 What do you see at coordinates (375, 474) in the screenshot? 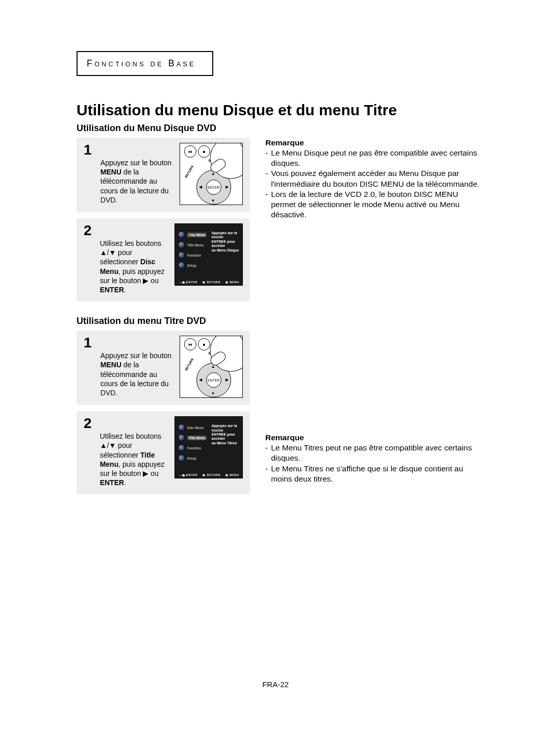
I see `remark-item: Le Menu Titres ne s'affiche que si le di…` at bounding box center [375, 474].